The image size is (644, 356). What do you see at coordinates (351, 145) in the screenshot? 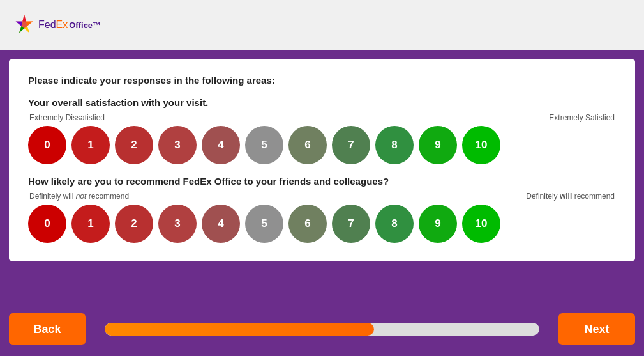
I see `q1-rating-7: 7` at bounding box center [351, 145].